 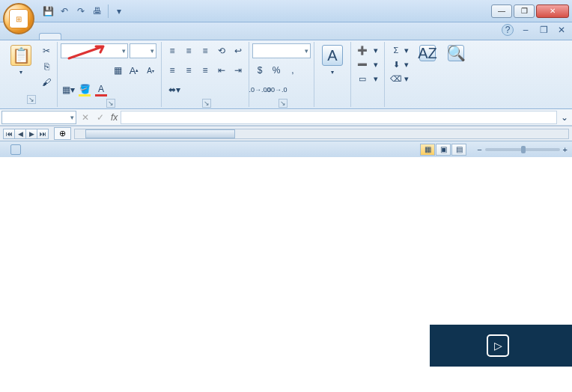 I want to click on decrease-indent-icon: ⇤, so click(x=222, y=70).